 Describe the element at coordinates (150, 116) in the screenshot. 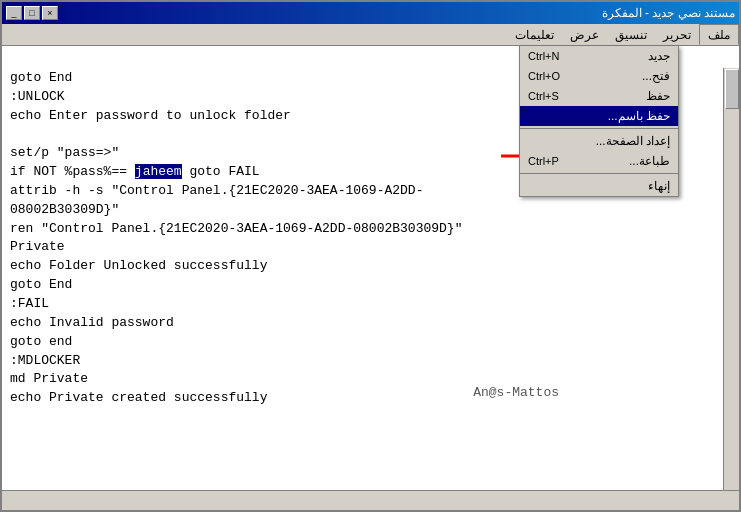

I see `line-3: echo Enter password to unlock folder` at that location.